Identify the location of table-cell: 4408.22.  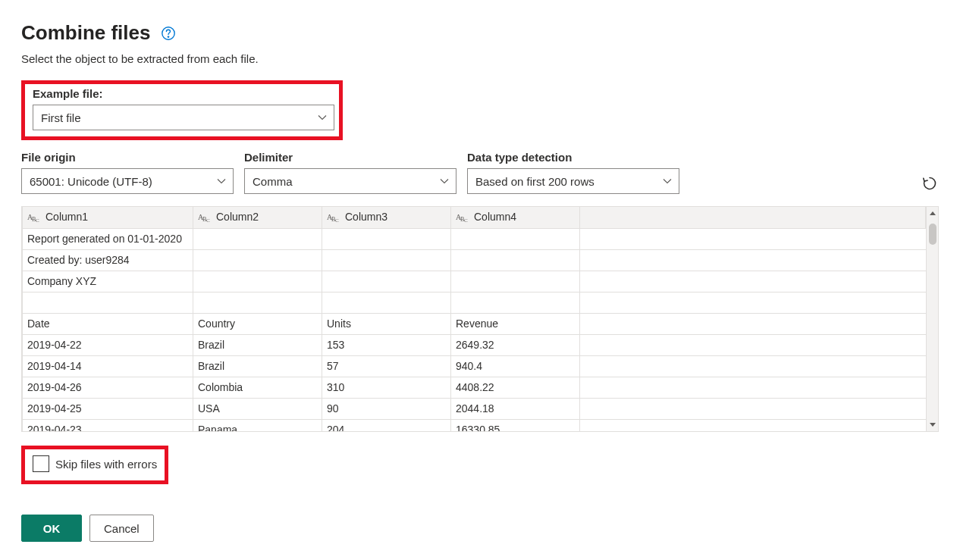
(516, 387).